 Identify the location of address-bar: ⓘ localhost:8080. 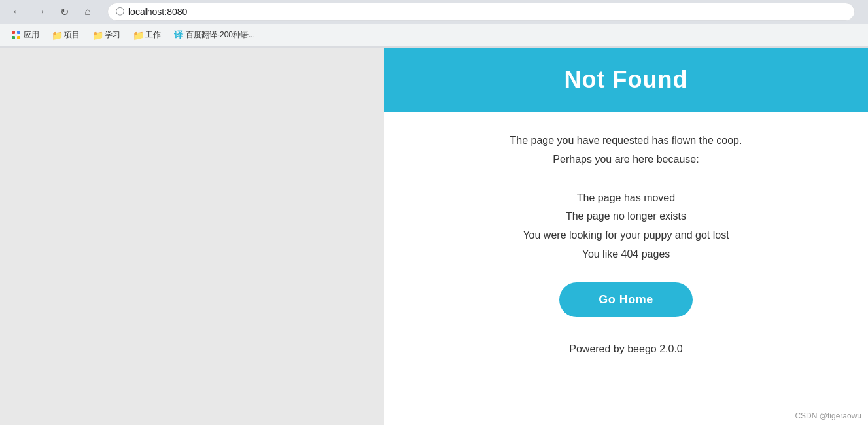
(481, 12).